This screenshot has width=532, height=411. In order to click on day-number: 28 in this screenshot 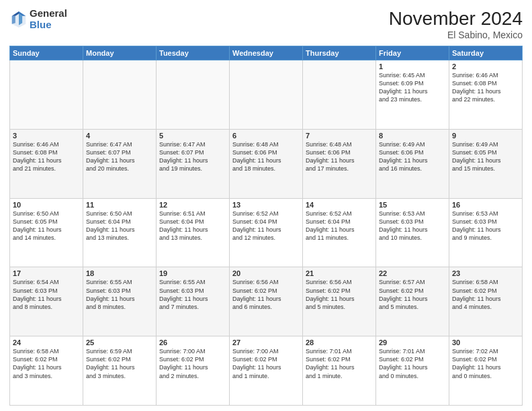, I will do `click(339, 342)`.